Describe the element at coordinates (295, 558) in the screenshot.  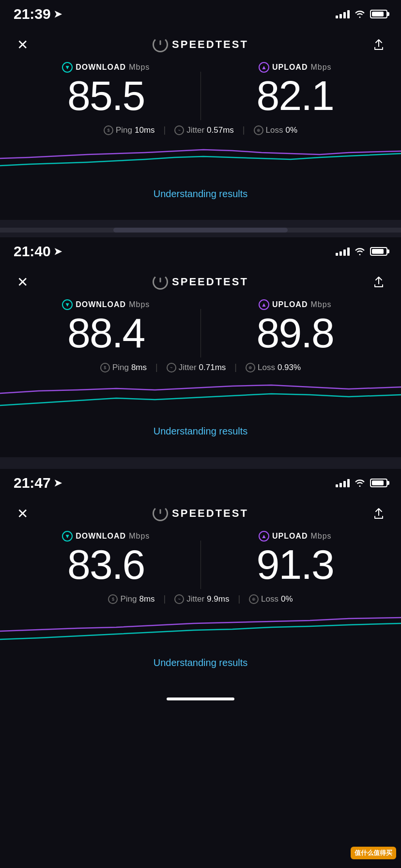
I see `upload-block-3: ▲ UPLOAD Mbps 91.3` at that location.